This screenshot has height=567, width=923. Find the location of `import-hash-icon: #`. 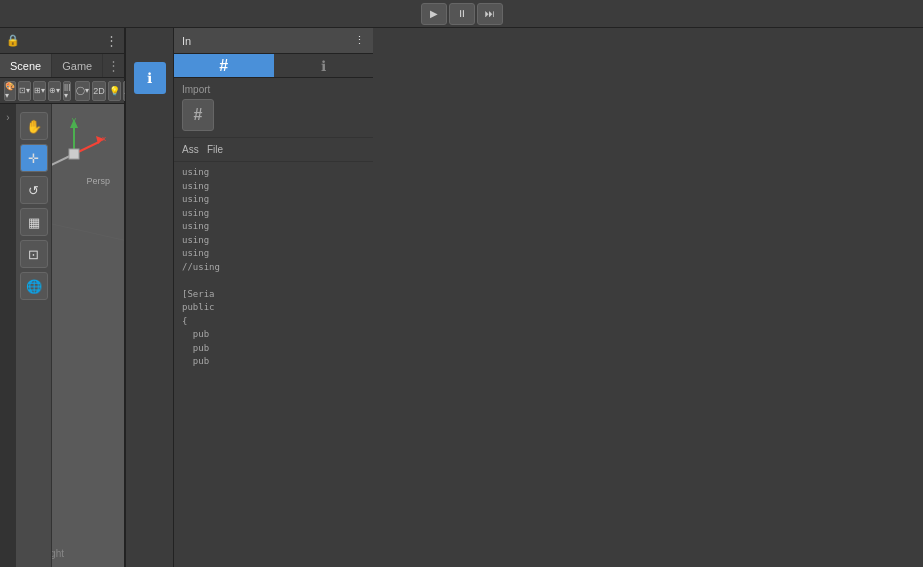

import-hash-icon: # is located at coordinates (198, 115).